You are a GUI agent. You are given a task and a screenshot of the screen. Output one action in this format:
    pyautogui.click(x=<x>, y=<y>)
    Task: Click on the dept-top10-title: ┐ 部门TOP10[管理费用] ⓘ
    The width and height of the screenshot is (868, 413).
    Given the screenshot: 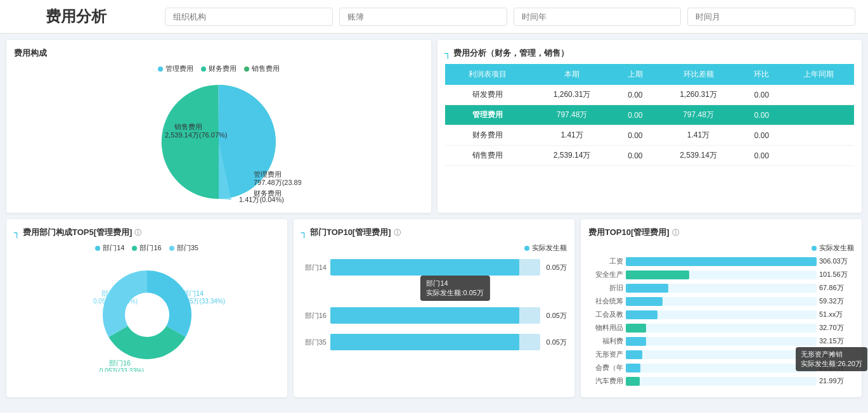 What is the action you would take?
    pyautogui.click(x=434, y=232)
    